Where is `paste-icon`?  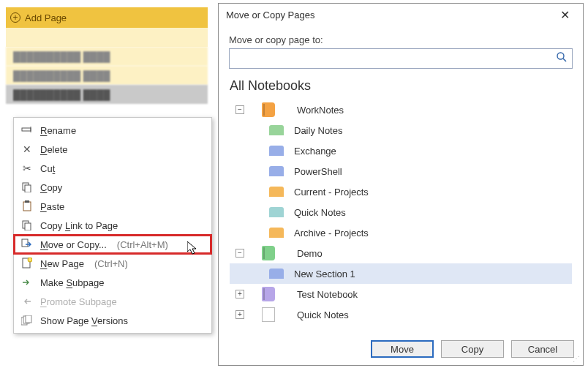
paste-icon is located at coordinates (27, 206).